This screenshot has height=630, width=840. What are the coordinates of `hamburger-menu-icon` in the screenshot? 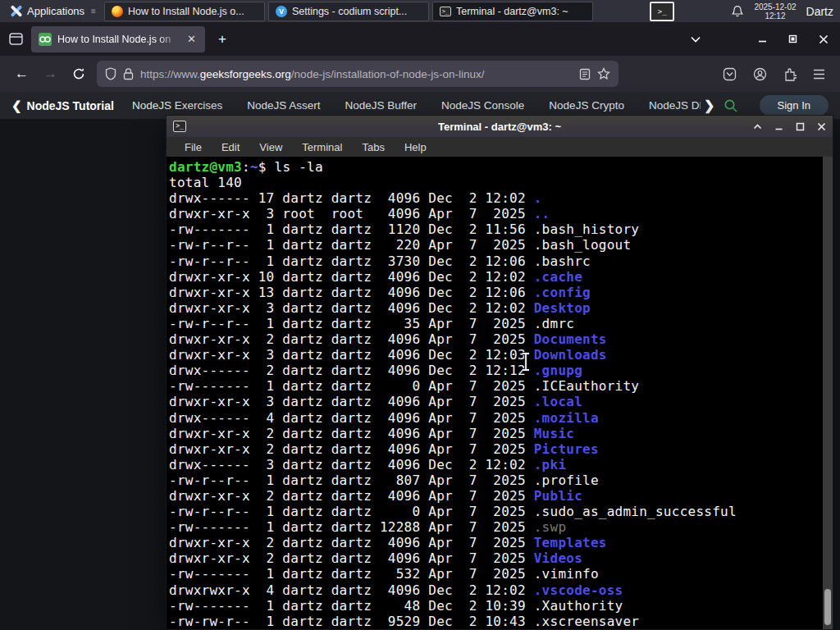 It's located at (819, 74).